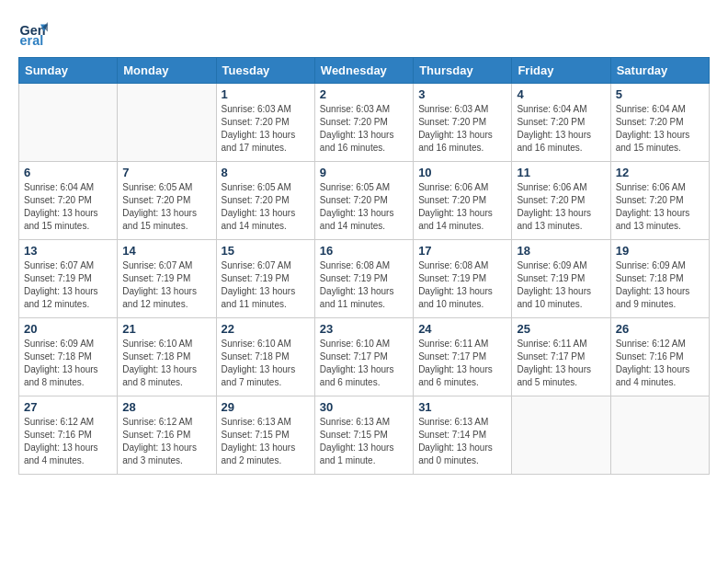  I want to click on calendar-cell: 11Sunrise: 6:06 AM Sunset: 7:20 PM Dayli…, so click(561, 201).